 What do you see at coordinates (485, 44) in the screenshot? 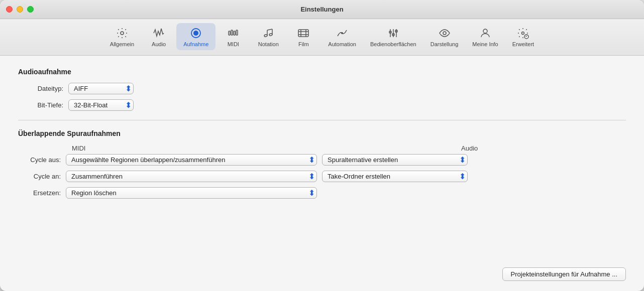
I see `tab-meineinfo-label: Meine Info` at bounding box center [485, 44].